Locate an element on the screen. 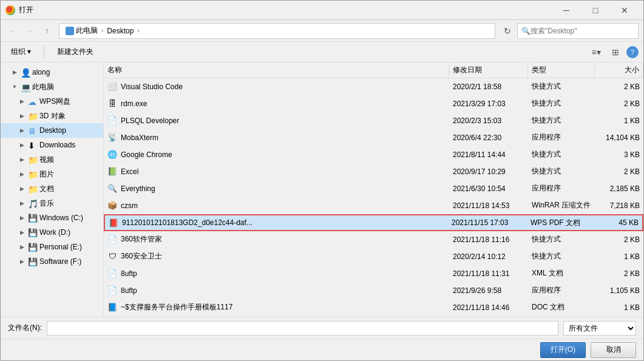  table-row: 🌐 Google Chrome 2021/8/11 14:44 快捷方式 3 K… is located at coordinates (374, 155).